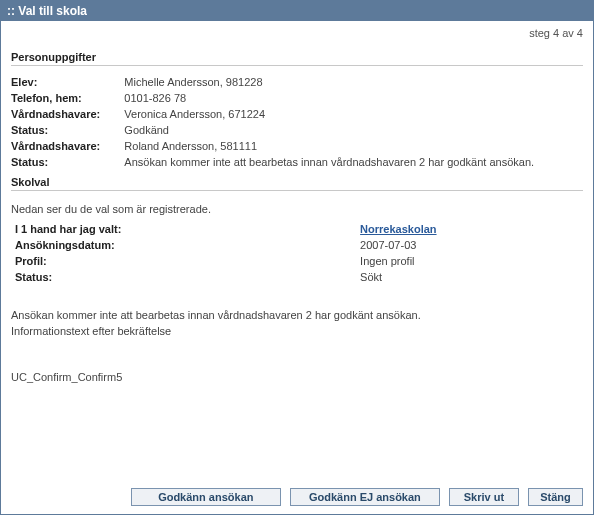 The height and width of the screenshot is (515, 594). What do you see at coordinates (297, 184) in the screenshot?
I see `section-skolval-header: Skolval` at bounding box center [297, 184].